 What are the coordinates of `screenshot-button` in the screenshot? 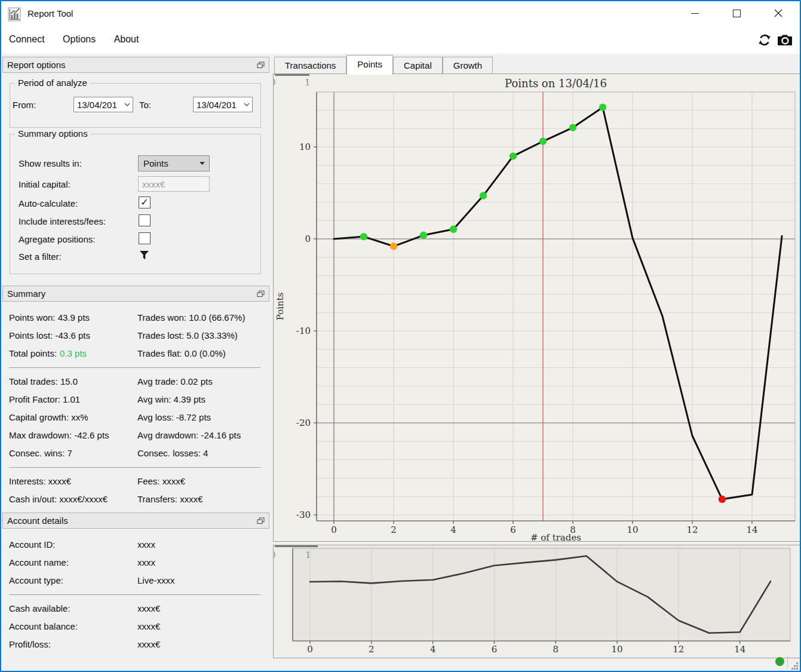 It's located at (785, 40).